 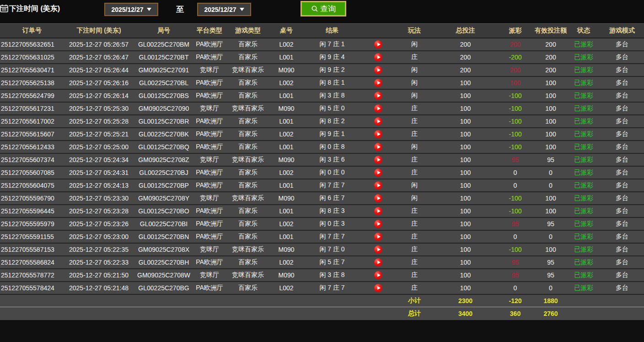 I want to click on bet-time-cell: 2025-12-27 05:22:33, so click(x=99, y=262).